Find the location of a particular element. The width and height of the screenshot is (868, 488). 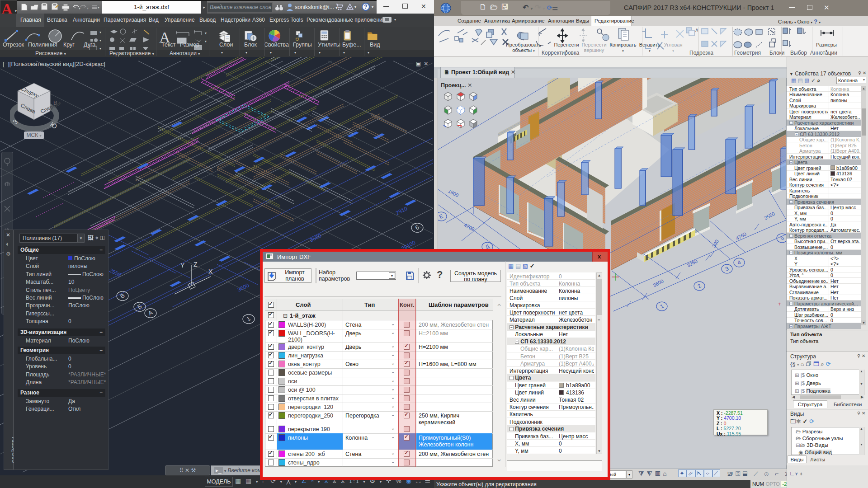

svg-text: 390 is located at coordinates (716, 244).